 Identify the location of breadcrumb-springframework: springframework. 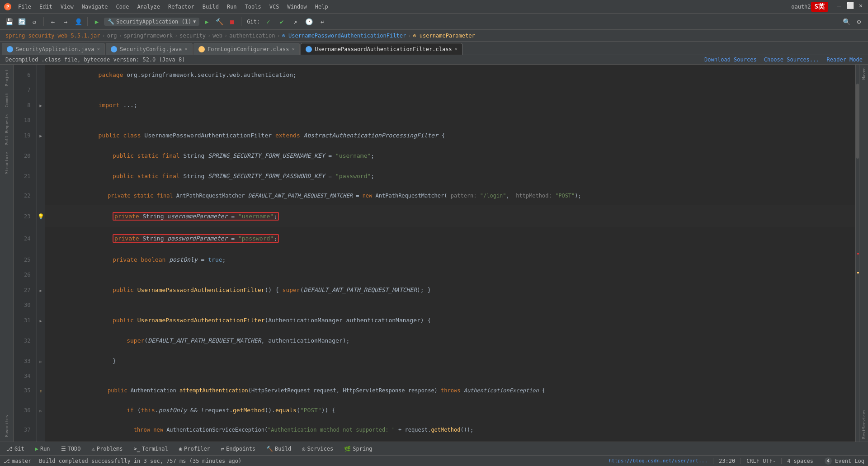
(148, 36).